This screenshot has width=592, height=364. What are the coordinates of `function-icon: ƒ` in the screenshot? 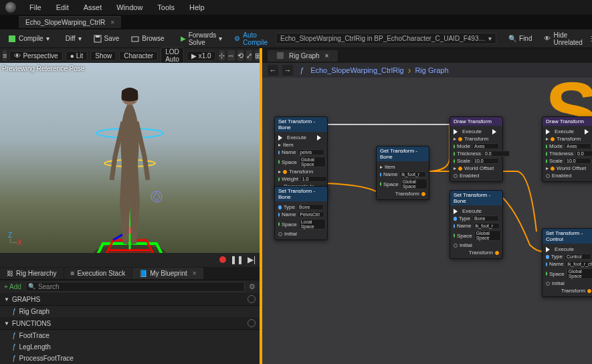 It's located at (302, 70).